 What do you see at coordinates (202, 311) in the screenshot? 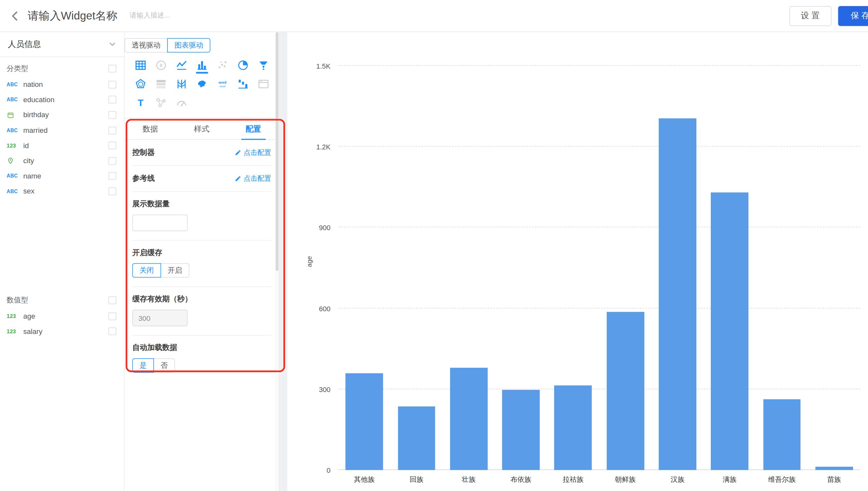
I see `cache-ttl-block: 缓存有效期（秒）` at bounding box center [202, 311].